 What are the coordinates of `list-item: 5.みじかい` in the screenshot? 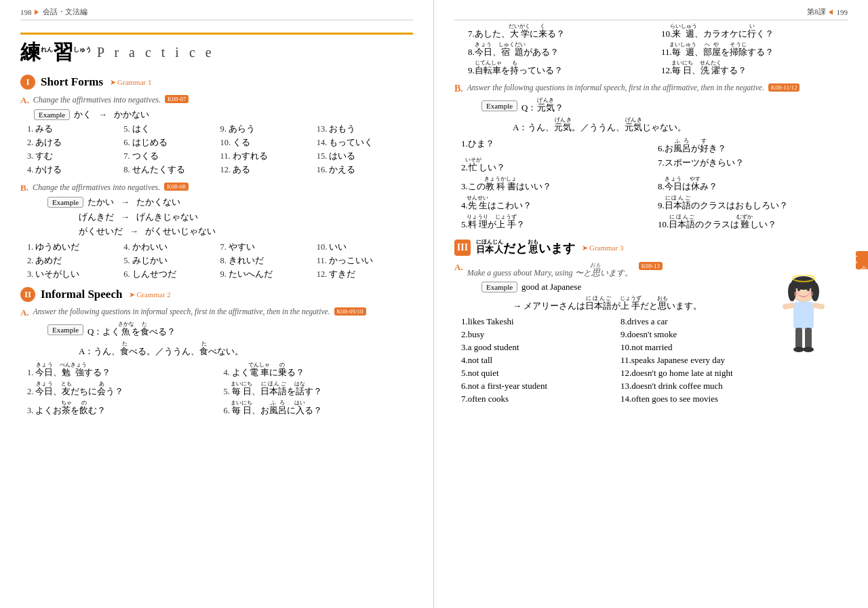 It's located at (172, 261).